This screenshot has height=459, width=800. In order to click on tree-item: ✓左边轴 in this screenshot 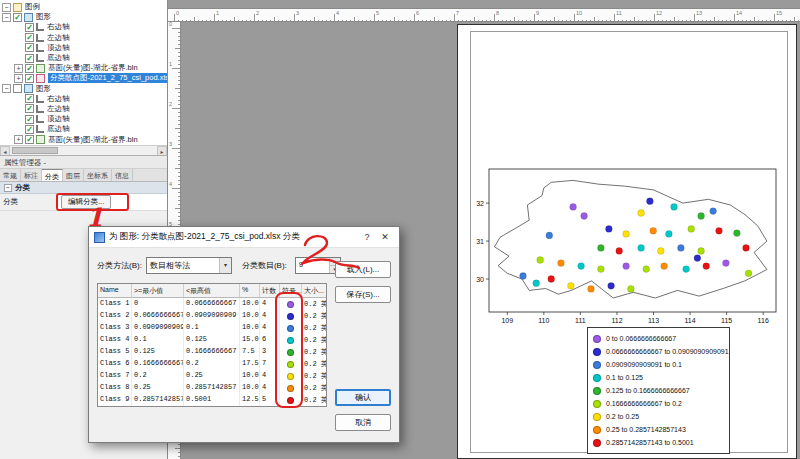, I will do `click(84, 109)`.